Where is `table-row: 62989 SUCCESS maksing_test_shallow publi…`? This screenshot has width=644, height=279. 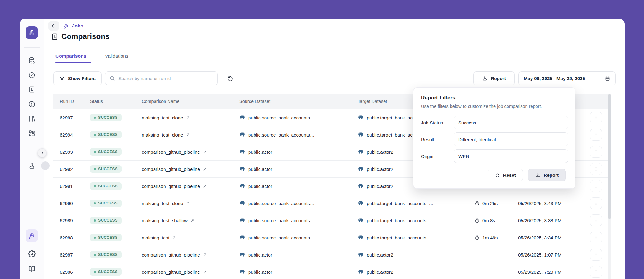
table-row: 62989 SUCCESS maksing_test_shallow publi… is located at coordinates (331, 221).